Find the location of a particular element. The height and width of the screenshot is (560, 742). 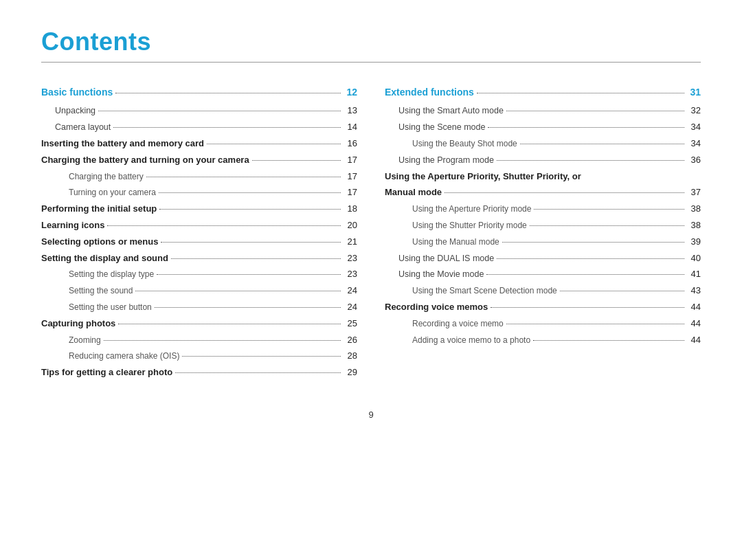

toc-entry-label: Setting the user button is located at coordinates (96, 308).